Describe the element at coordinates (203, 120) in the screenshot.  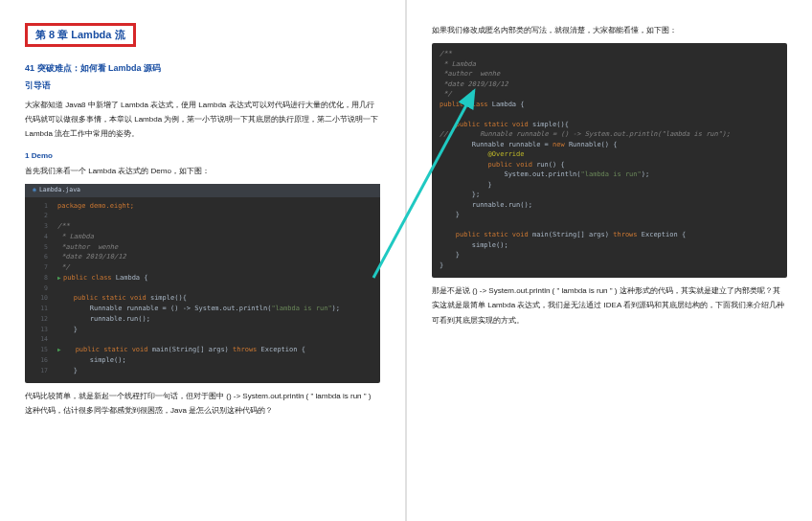
I see `intro-paragraph: 大家都知道 Java8 中新增了 Lambda 表达式，使用 Lambda 表达…` at that location.